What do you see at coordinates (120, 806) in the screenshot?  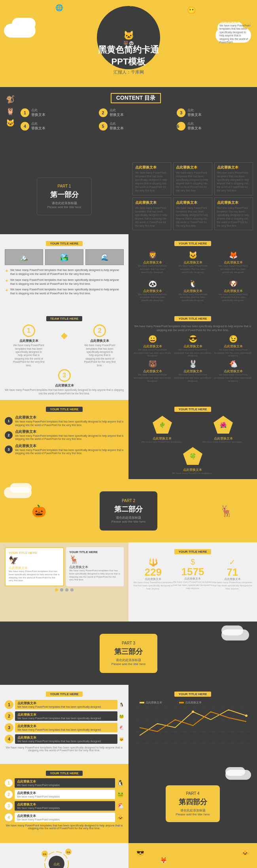 I see `sy-emoji-3: 🐔` at bounding box center [120, 806].